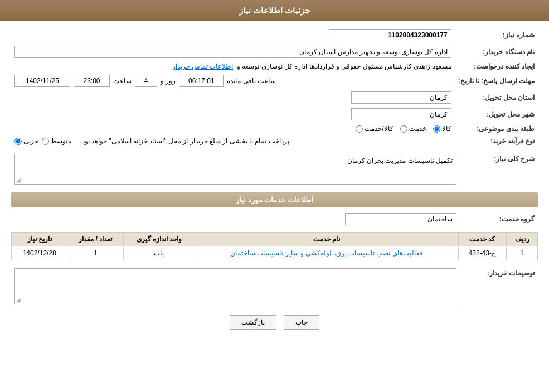  Describe the element at coordinates (235, 170) in the screenshot. I see `sharh-box: تکمیل تاسیسات مدیریت بحران کرمان ◢` at that location.